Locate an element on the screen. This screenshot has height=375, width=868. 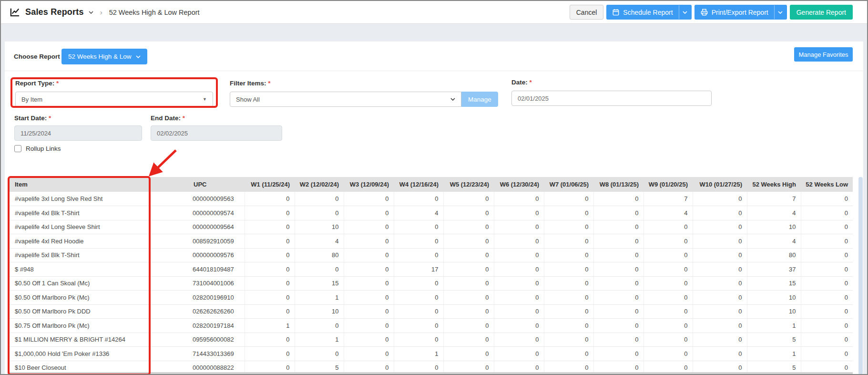
choose-report-row: Choose Report 52 Weeks High & Low Manage… is located at coordinates (434, 56).